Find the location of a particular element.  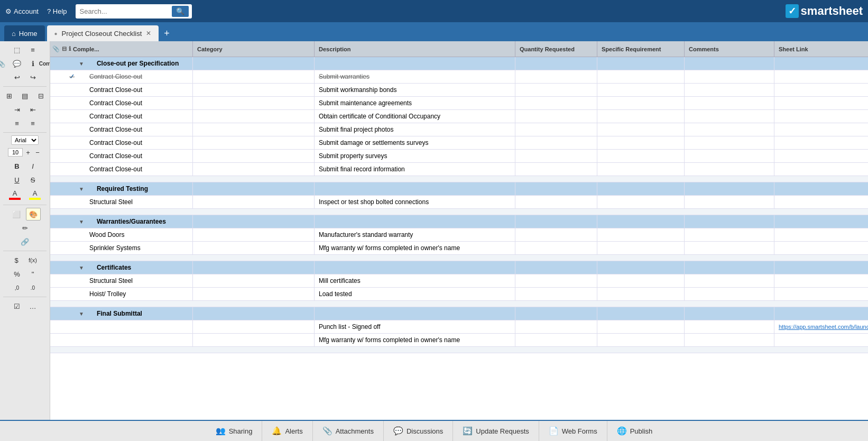

card-view-button: ⊟ is located at coordinates (41, 96).